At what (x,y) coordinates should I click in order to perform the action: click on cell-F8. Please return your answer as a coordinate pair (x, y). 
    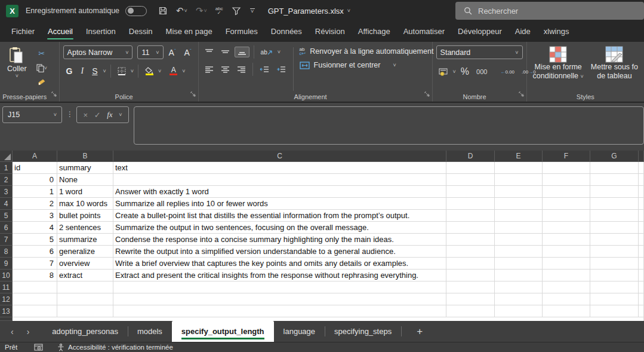
    Looking at the image, I should click on (566, 252).